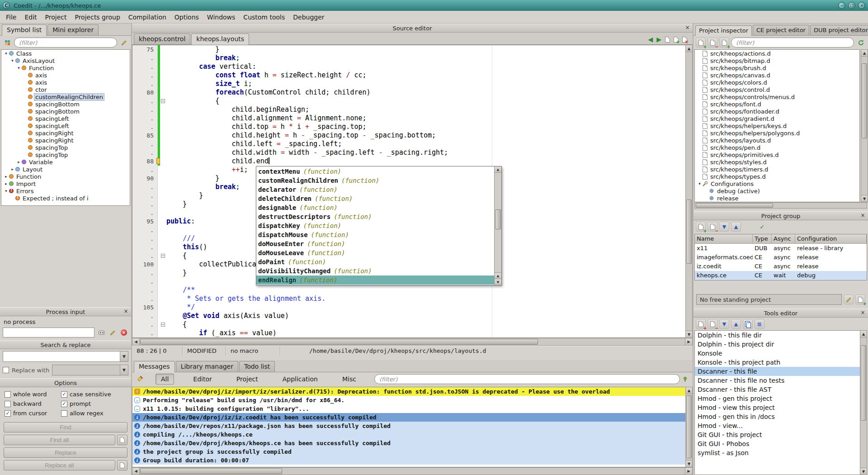 The height and width of the screenshot is (475, 868). Describe the element at coordinates (409, 417) in the screenshot. I see `message-row: i/home/basile/Dev/dproj/iz/iz.coedit has…` at that location.